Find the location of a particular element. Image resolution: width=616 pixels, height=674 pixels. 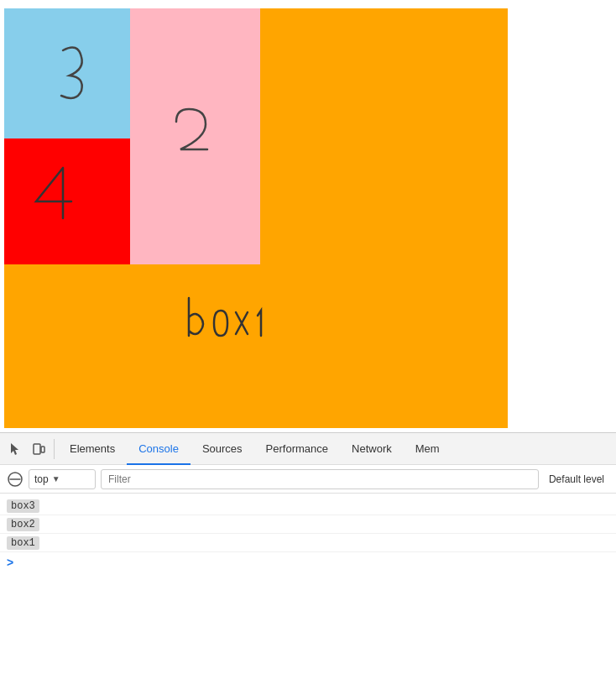

console-badge-box3: box3 is located at coordinates (23, 506).